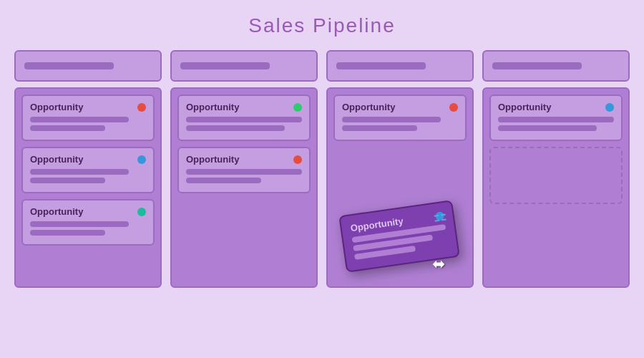 The width and height of the screenshot is (644, 358). What do you see at coordinates (69, 66) in the screenshot?
I see `col1-header-bar` at bounding box center [69, 66].